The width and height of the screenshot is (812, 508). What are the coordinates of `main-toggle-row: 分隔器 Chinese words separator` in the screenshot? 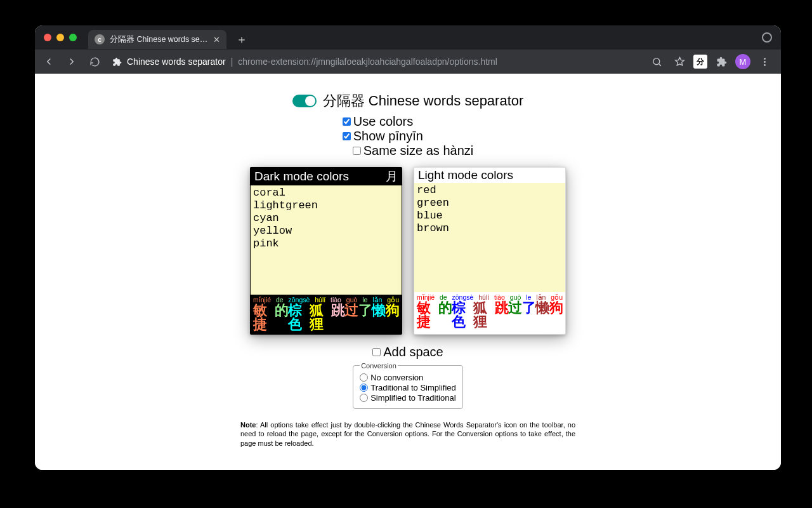 It's located at (409, 101).